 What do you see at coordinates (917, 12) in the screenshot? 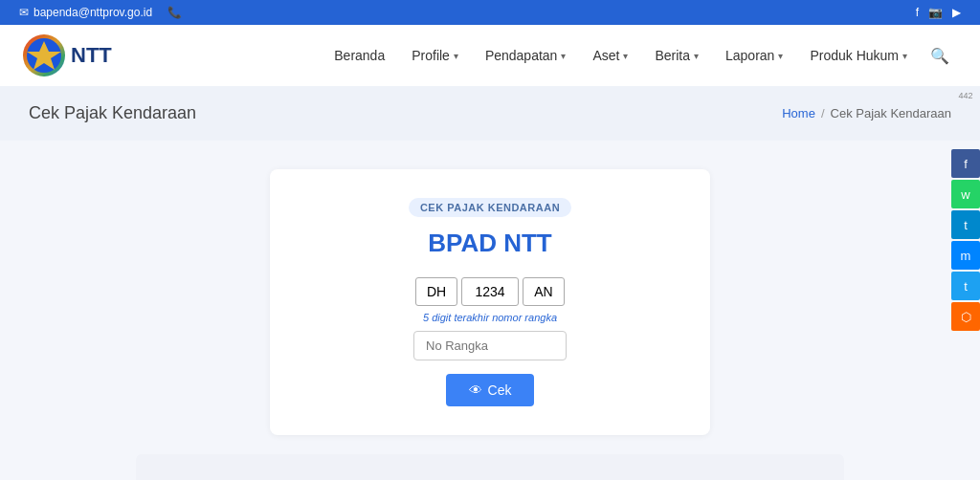
I see `facebook-topbar-icon: f` at bounding box center [917, 12].